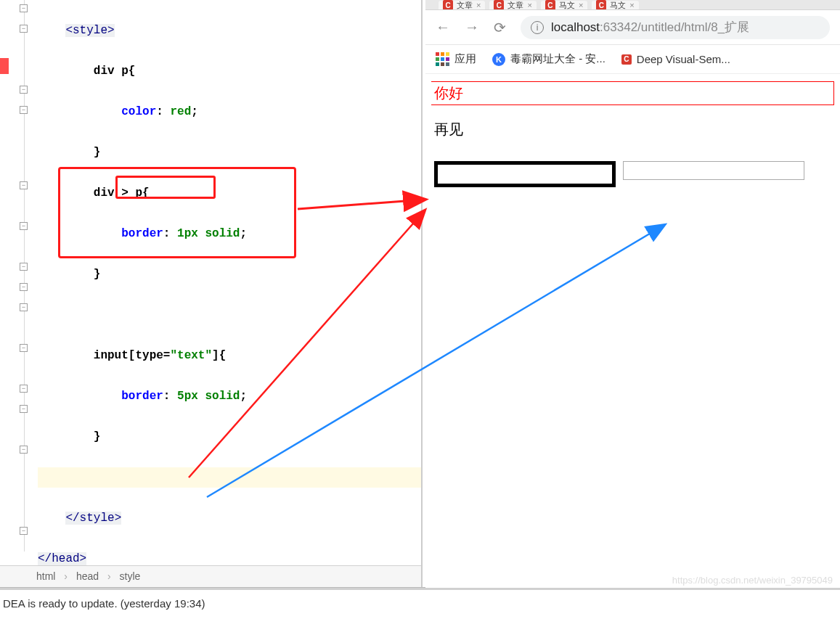  What do you see at coordinates (537, 28) in the screenshot?
I see `site-info-icon: i` at bounding box center [537, 28].